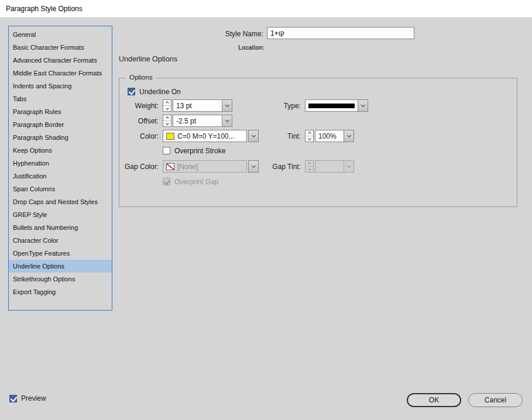 The height and width of the screenshot is (420, 532). What do you see at coordinates (60, 99) in the screenshot?
I see `sidebar-item-tabs: Tabs` at bounding box center [60, 99].